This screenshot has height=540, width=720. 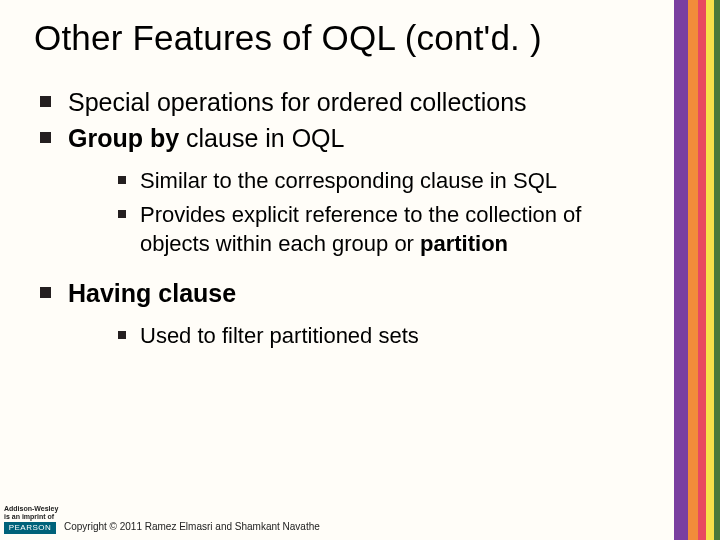 What do you see at coordinates (356, 212) in the screenshot?
I see `sub-list-1: Similar to the corresponding clause in S…` at bounding box center [356, 212].